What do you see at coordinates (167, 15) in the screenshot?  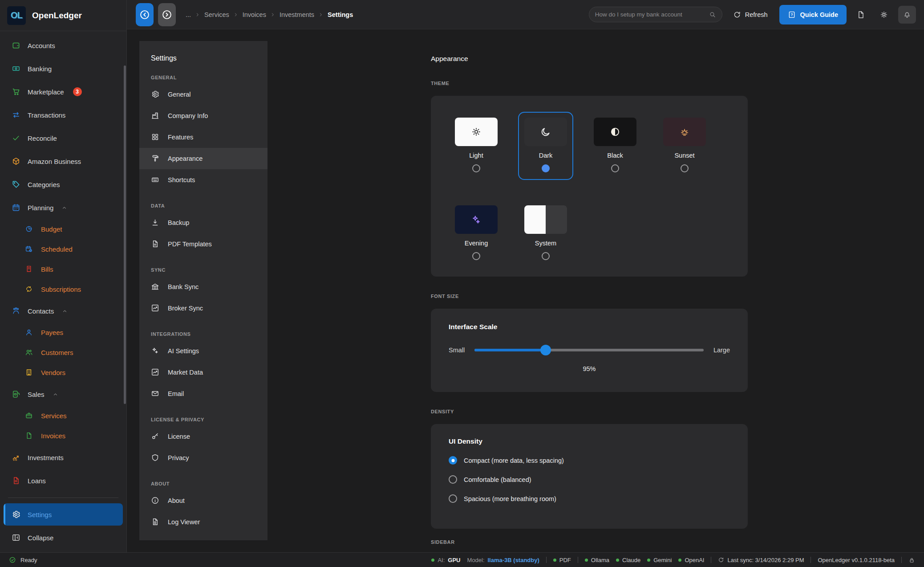 I see `circle-arrow-right-icon` at bounding box center [167, 15].